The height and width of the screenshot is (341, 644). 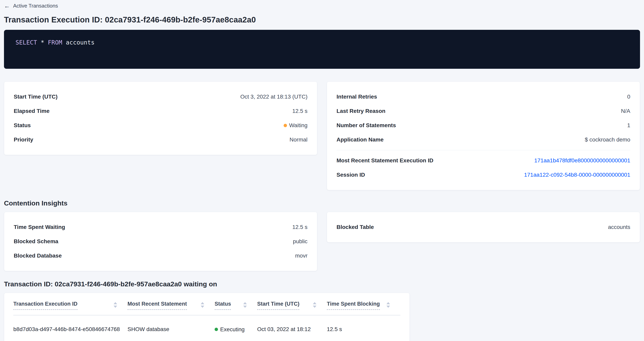 What do you see at coordinates (28, 42) in the screenshot?
I see `sql-keyword-select: SELECT` at bounding box center [28, 42].